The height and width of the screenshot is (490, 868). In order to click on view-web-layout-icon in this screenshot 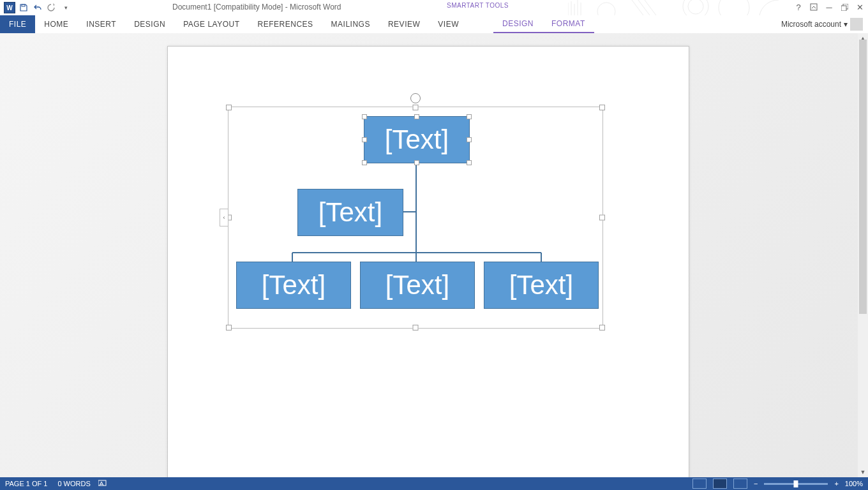, I will do `click(740, 484)`.